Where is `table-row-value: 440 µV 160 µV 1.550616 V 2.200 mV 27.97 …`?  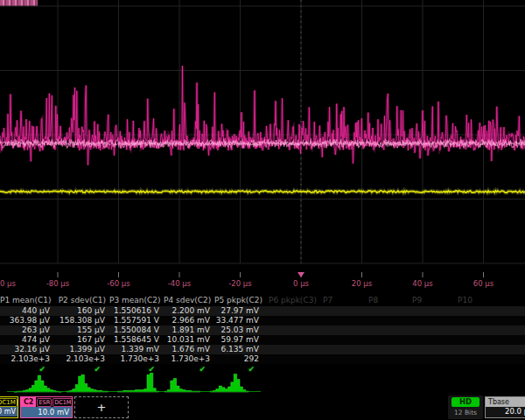 table-row-value: 440 µV 160 µV 1.550616 V 2.200 mV 27.97 … is located at coordinates (262, 312).